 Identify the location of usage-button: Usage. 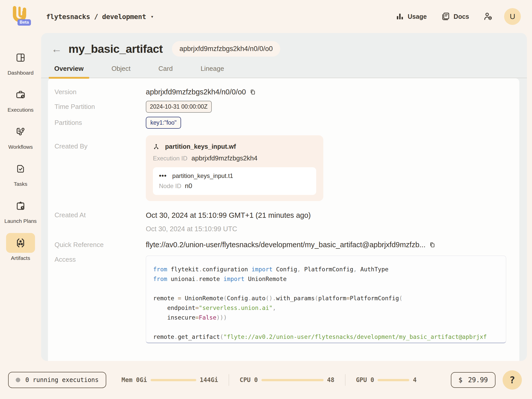
(411, 16).